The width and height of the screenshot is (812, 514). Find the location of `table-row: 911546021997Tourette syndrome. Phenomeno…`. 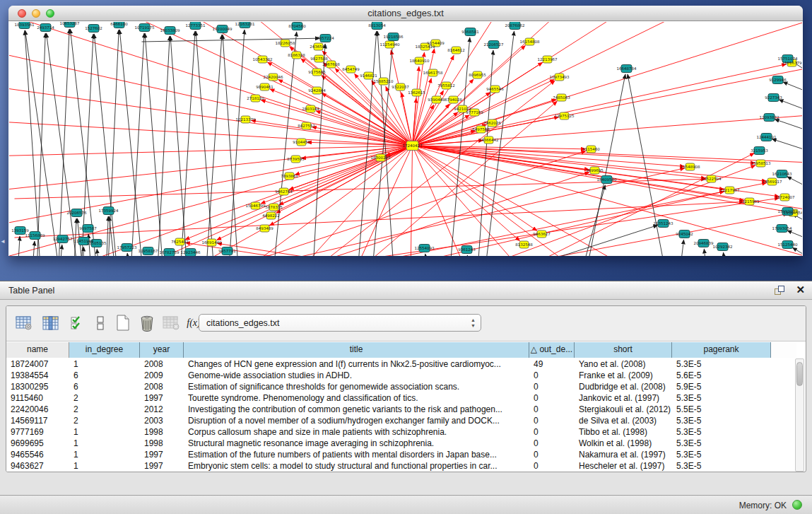

table-row: 911546021997Tourette syndrome. Phenomeno… is located at coordinates (401, 398).